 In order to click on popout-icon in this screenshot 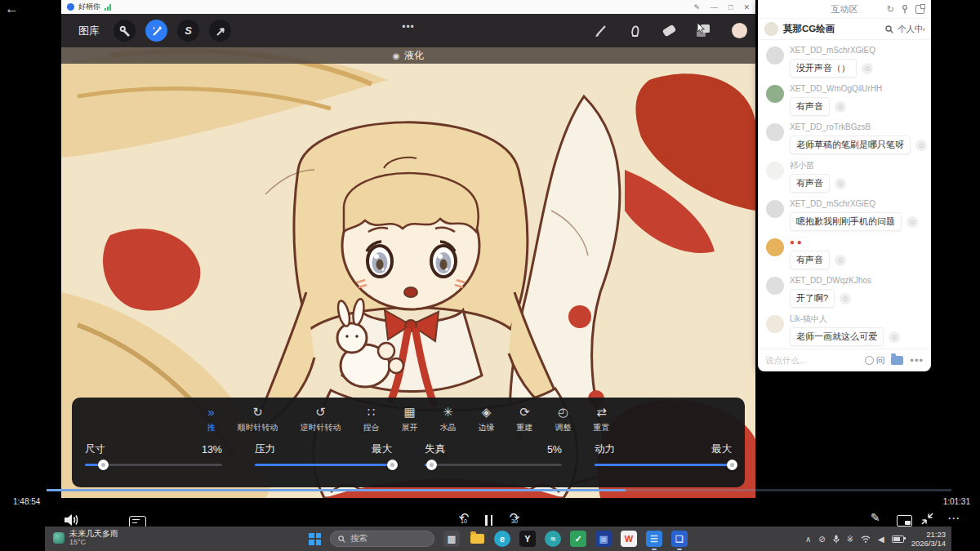, I will do `click(920, 10)`.